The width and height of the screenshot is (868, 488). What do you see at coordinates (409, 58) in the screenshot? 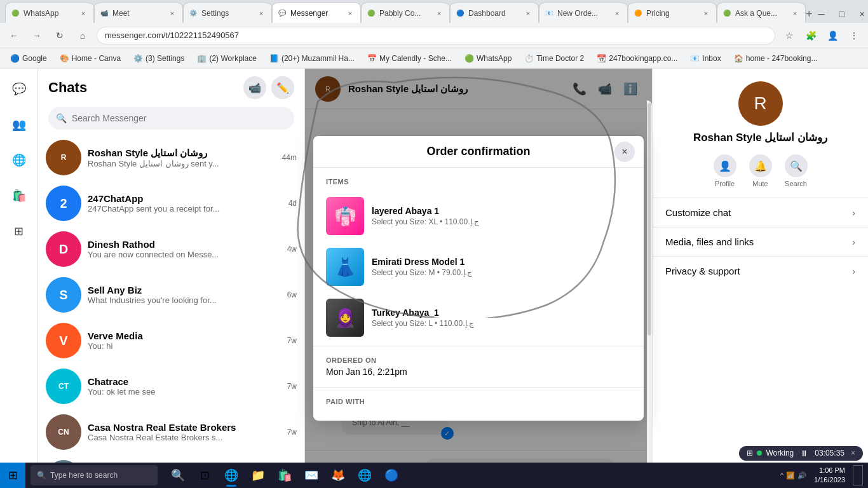
I see `bookmark-calendly: 📅 My Calendly - Sche...` at bounding box center [409, 58].